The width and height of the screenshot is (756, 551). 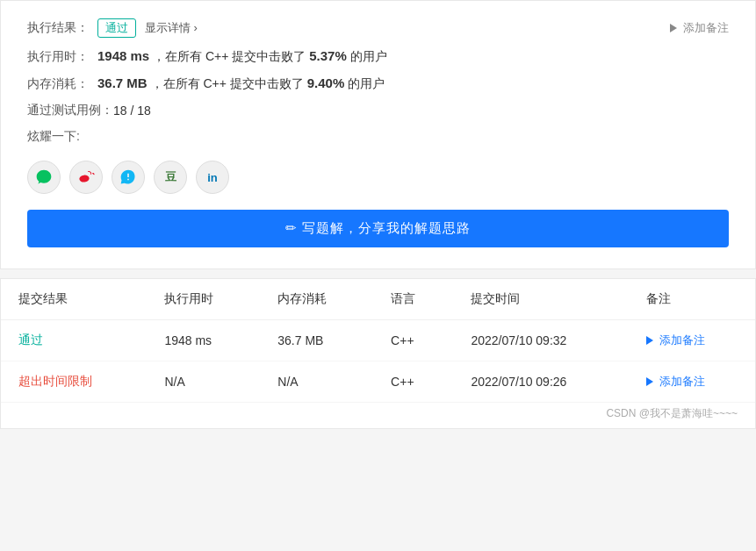 What do you see at coordinates (62, 137) in the screenshot?
I see `share-label: 炫耀一下:` at bounding box center [62, 137].